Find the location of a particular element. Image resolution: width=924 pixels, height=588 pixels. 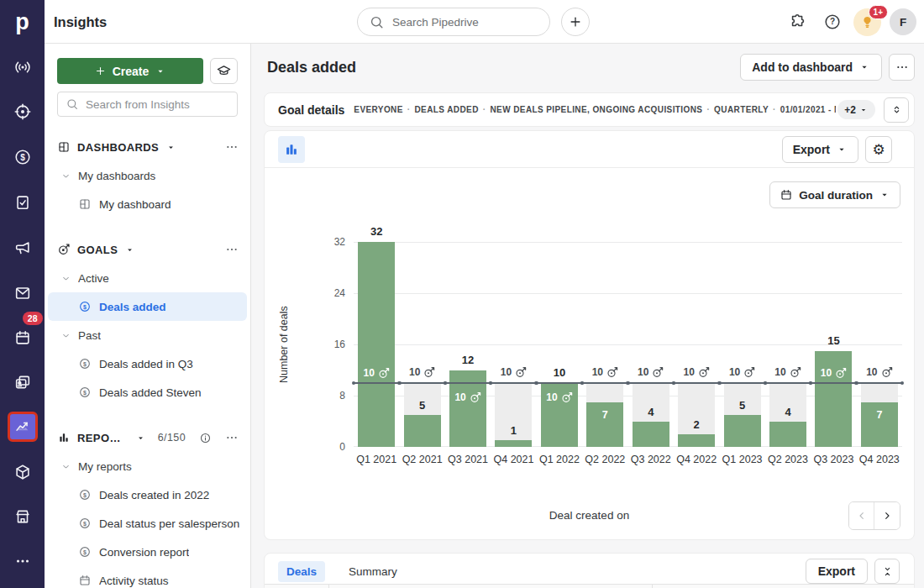

goal-duration-button: Goal duration is located at coordinates (835, 195).